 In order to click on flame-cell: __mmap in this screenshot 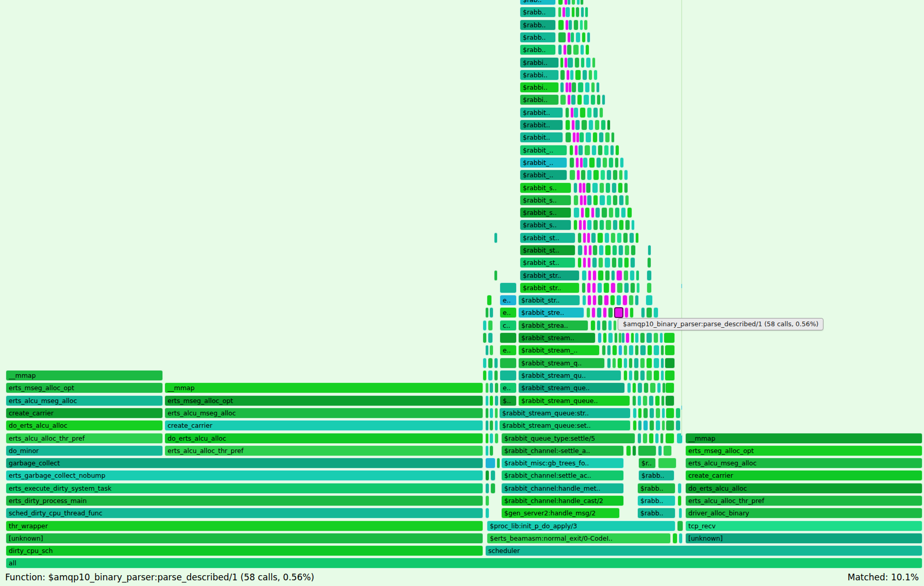, I will do `click(324, 388)`.